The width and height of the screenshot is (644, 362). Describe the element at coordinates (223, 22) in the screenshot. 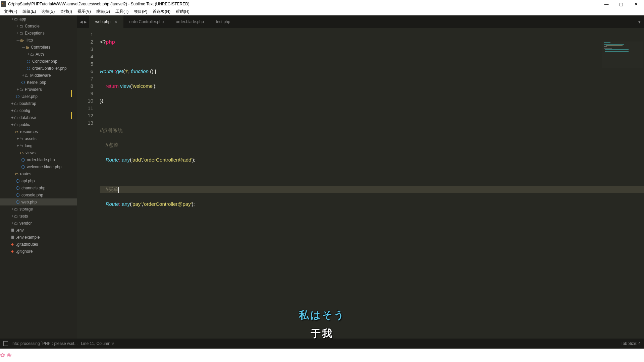

I see `tab: test.php` at that location.